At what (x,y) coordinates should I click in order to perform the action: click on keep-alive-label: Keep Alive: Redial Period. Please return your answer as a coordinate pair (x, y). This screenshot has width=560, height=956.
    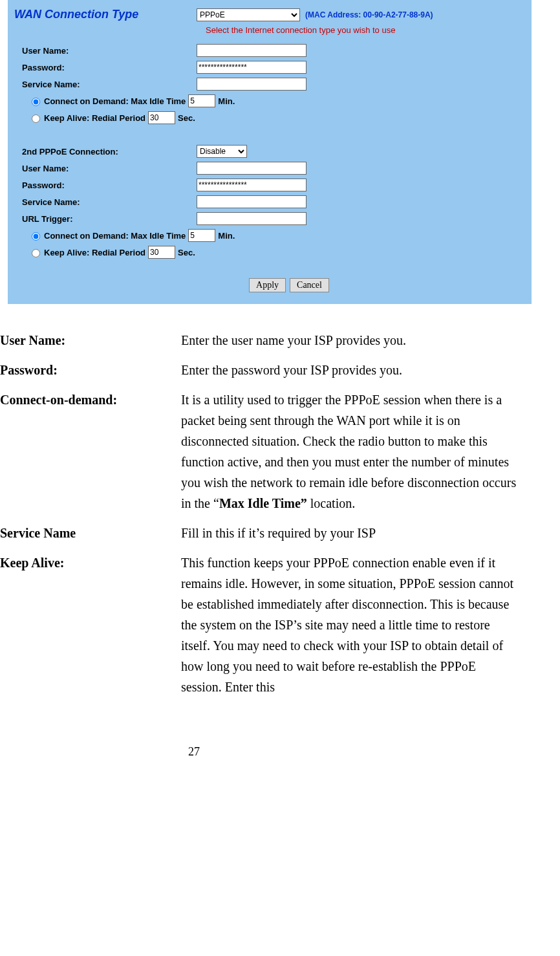
    Looking at the image, I should click on (94, 118).